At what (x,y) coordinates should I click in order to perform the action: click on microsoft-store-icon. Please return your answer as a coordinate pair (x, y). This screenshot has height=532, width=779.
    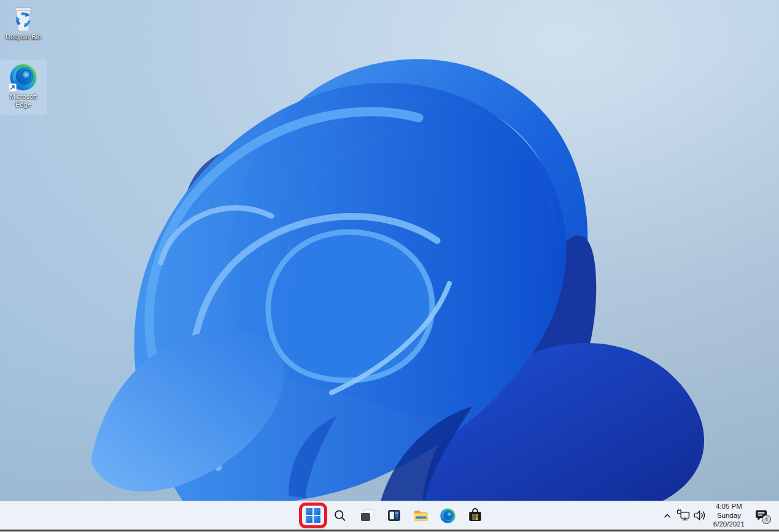
    Looking at the image, I should click on (475, 515).